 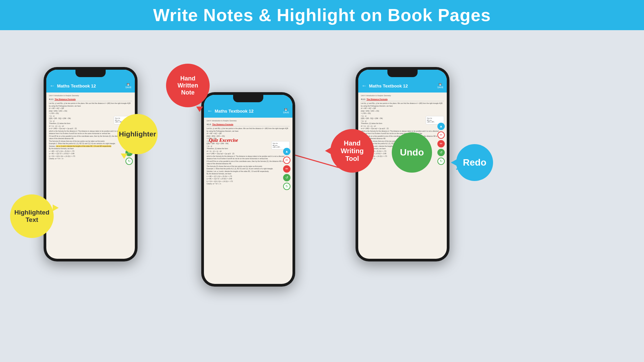 What do you see at coordinates (286, 111) in the screenshot?
I see `phone-2-save-icon: 💾 SAVE` at bounding box center [286, 111].